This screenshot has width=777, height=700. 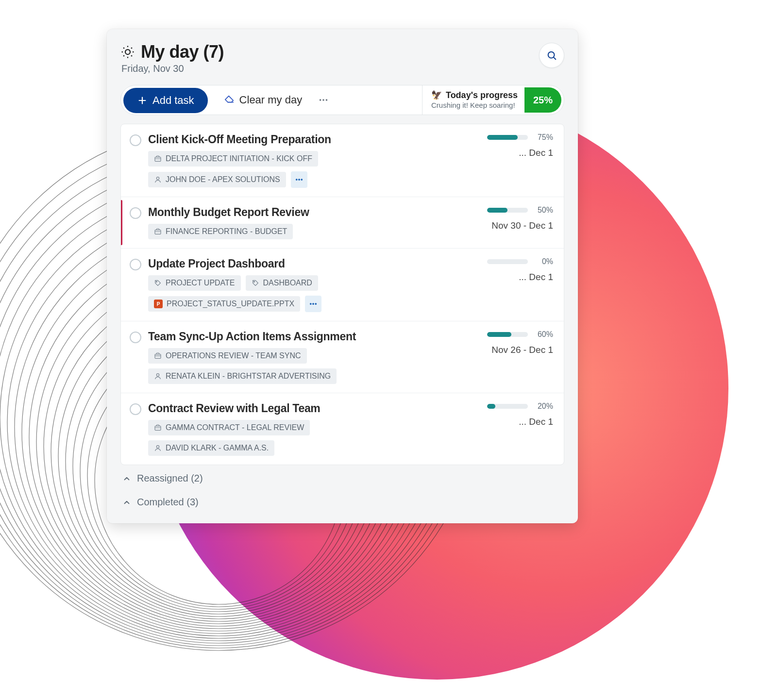 I want to click on task-progress-pct: 0%, so click(x=543, y=262).